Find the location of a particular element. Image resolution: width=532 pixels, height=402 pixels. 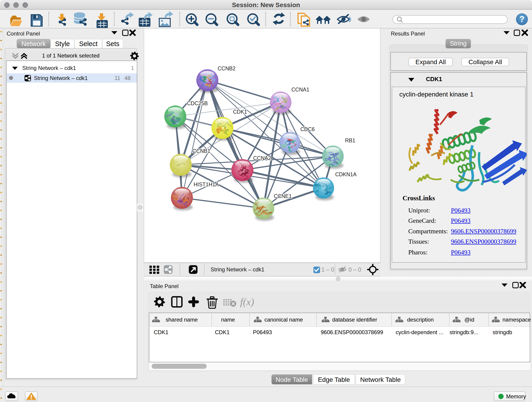

svg-text: RB1 is located at coordinates (350, 140).